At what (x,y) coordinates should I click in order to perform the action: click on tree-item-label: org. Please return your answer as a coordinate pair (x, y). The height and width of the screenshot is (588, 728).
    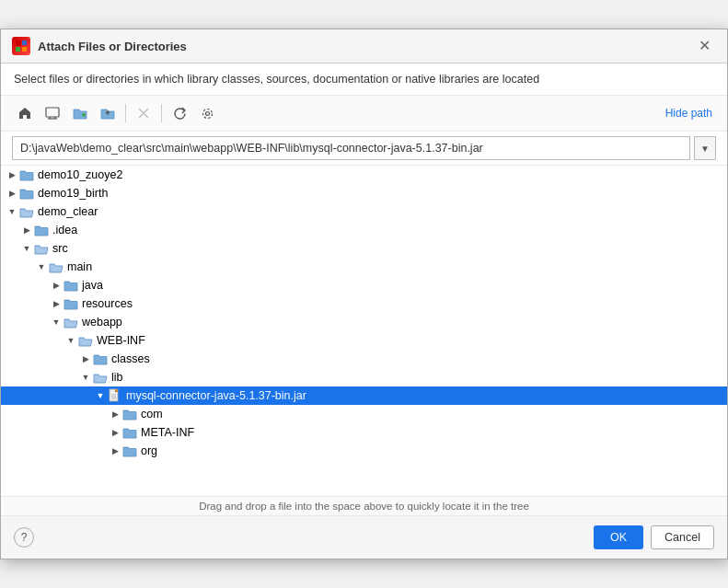
    Looking at the image, I should click on (149, 451).